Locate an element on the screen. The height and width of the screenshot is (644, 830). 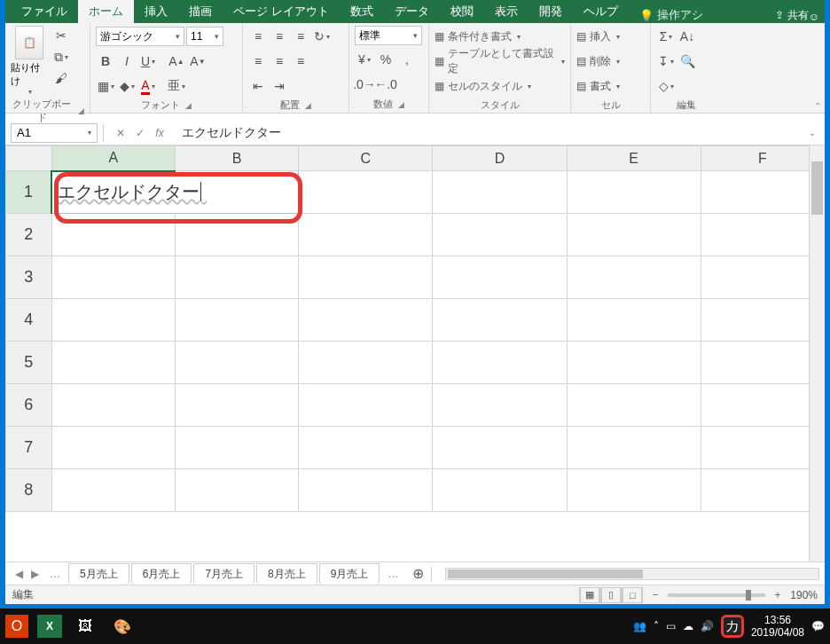
taskbar-clock: 13:56 2019/04/08 is located at coordinates (778, 626).